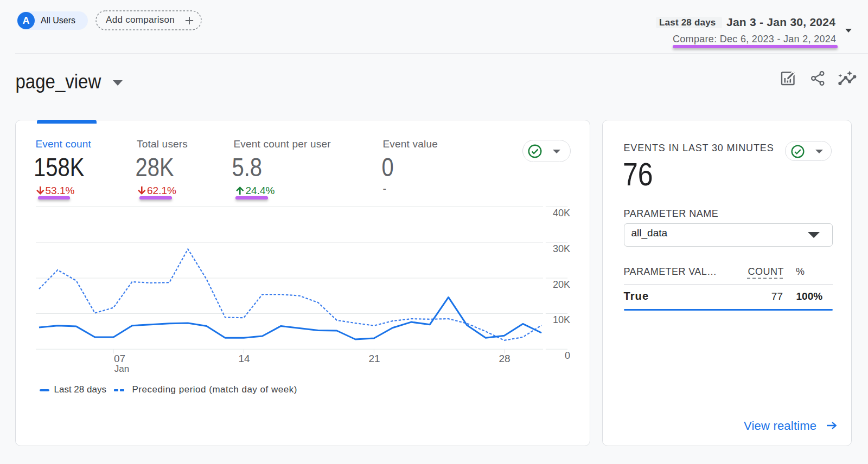  What do you see at coordinates (505, 359) in the screenshot?
I see `svg-text: 28` at bounding box center [505, 359].